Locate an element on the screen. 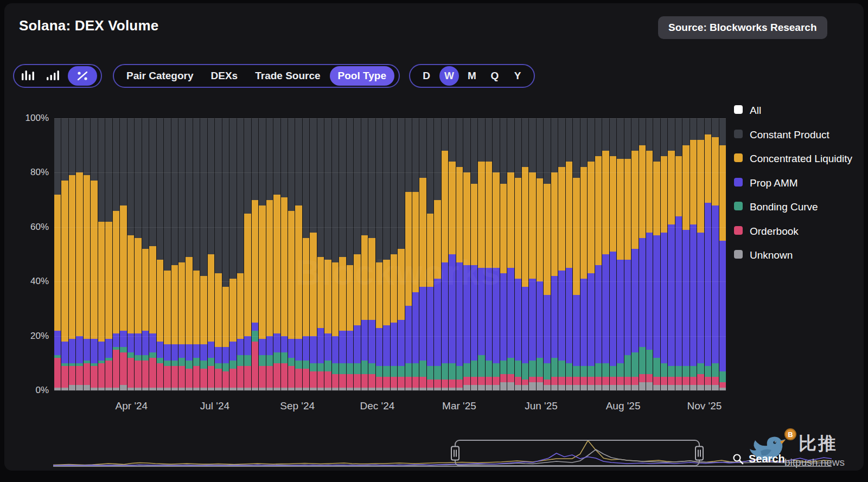 The image size is (868, 482). legend-item-unknown: Unknown is located at coordinates (797, 255).